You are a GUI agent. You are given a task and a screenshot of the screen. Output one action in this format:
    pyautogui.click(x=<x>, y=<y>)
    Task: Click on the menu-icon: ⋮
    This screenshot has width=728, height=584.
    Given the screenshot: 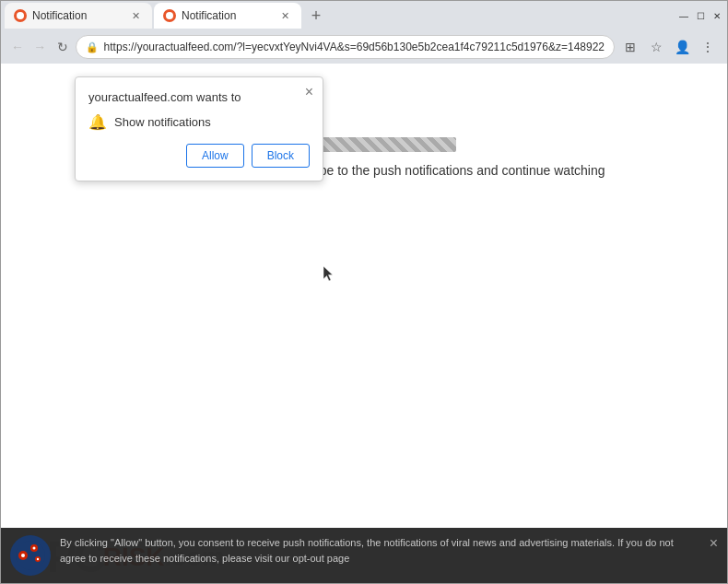 What is the action you would take?
    pyautogui.click(x=708, y=47)
    